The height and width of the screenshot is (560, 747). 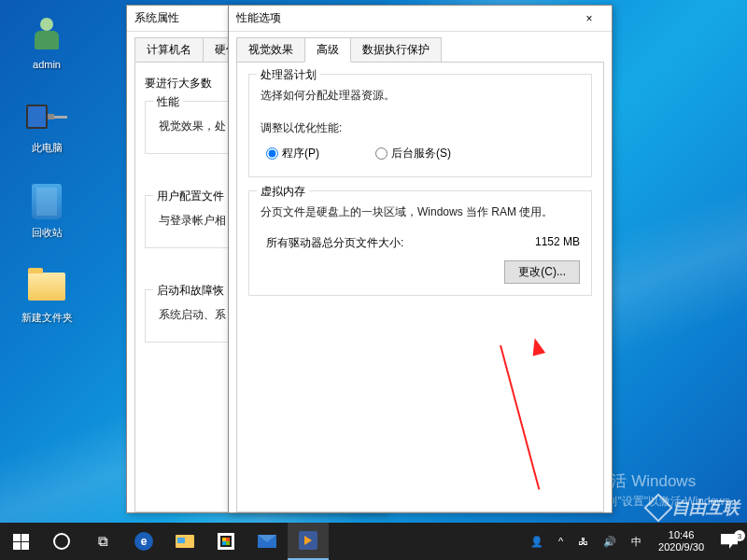 I want to click on titlebar: 性能选项 ×, so click(x=420, y=19).